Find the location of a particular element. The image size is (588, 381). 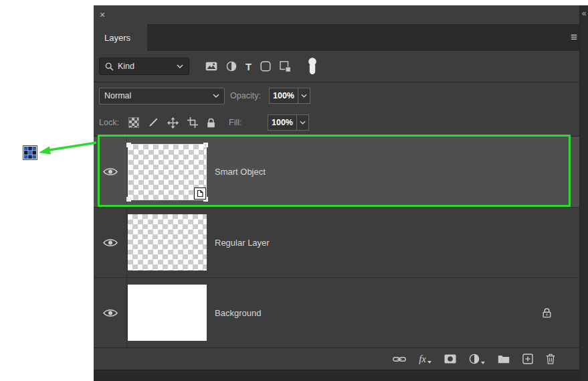

layer-style-fx-icon: fx is located at coordinates (425, 359).